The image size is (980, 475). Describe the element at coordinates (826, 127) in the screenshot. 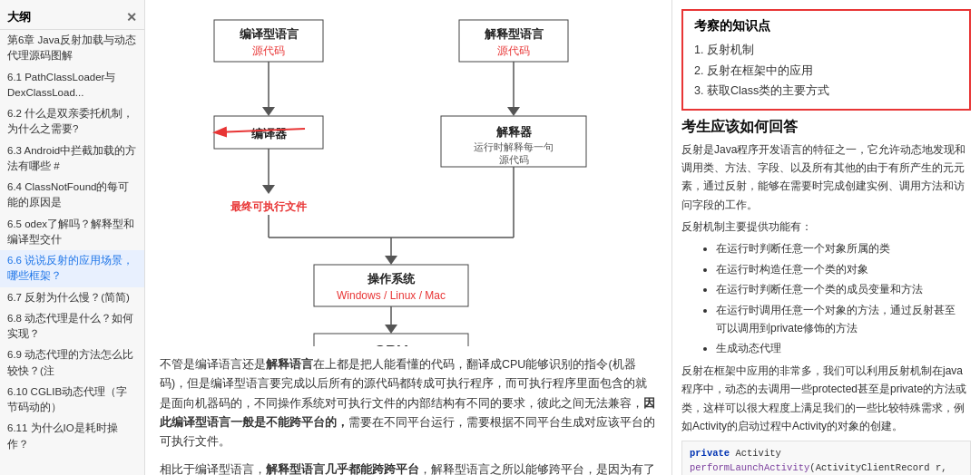

I see `how-to-answer-title: 考生应该如何回答` at that location.